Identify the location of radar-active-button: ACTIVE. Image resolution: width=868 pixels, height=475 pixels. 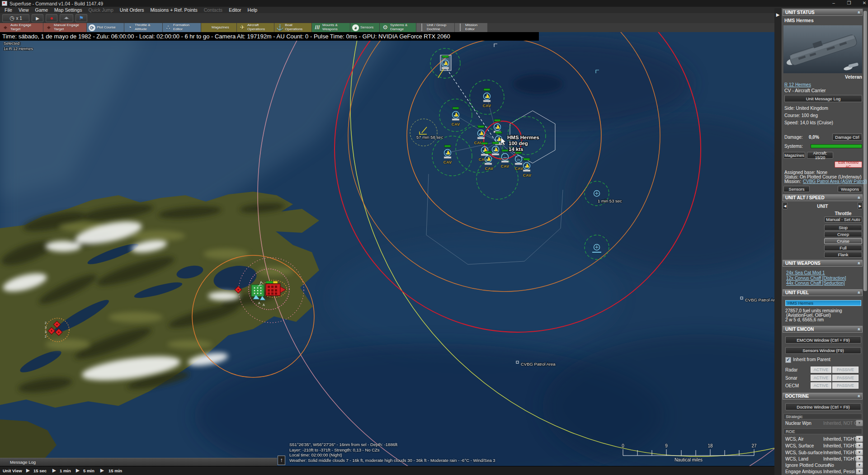
(821, 370).